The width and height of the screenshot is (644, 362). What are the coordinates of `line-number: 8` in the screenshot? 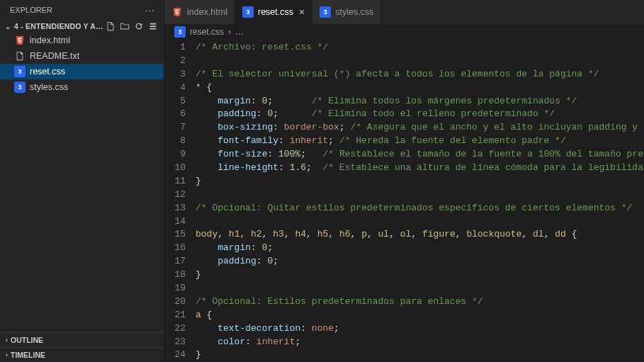 It's located at (175, 142).